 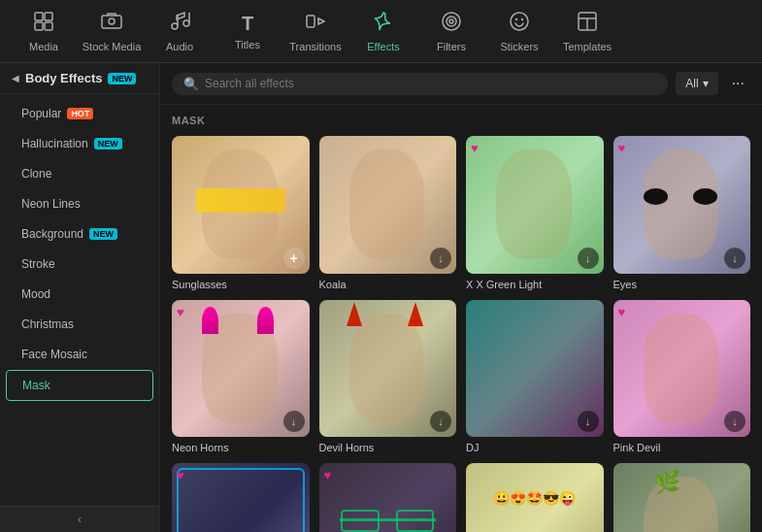 I want to click on hallucination-new-badge: NEW, so click(x=109, y=144).